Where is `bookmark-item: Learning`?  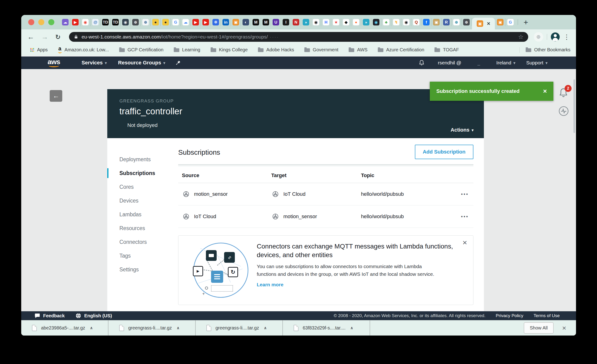 bookmark-item: Learning is located at coordinates (187, 50).